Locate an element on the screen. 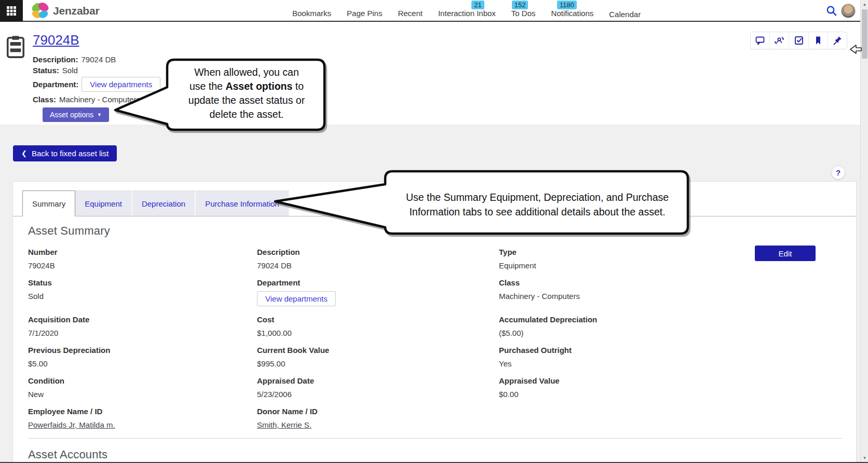 The width and height of the screenshot is (868, 463). user-sync-icon is located at coordinates (779, 40).